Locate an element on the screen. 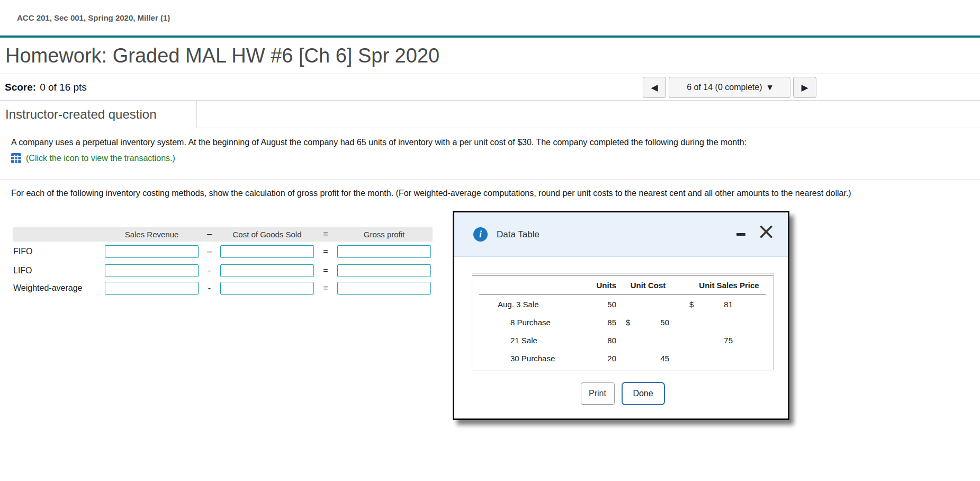  modal-button-row: Print Done is located at coordinates (623, 394).